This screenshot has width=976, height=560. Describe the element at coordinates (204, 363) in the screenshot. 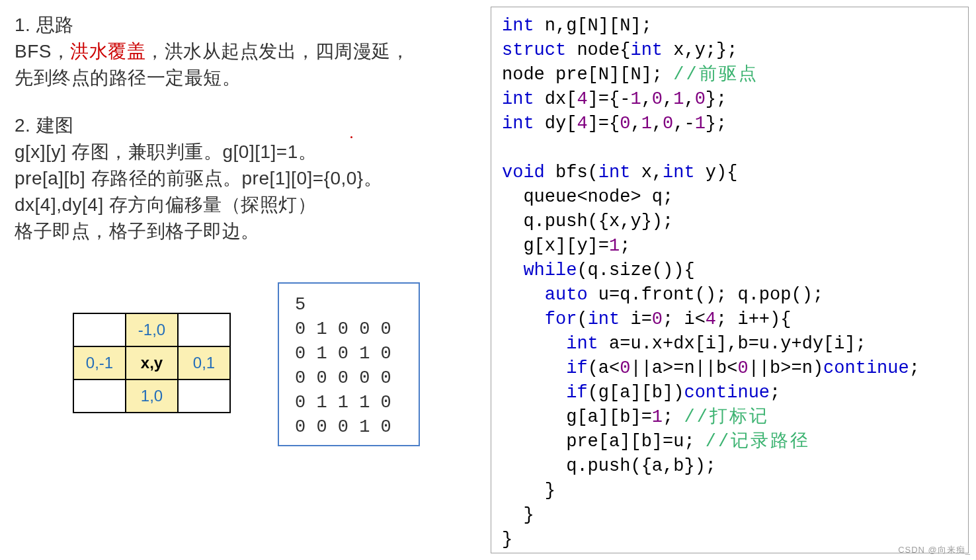

I see `cell-right: 0,1` at that location.